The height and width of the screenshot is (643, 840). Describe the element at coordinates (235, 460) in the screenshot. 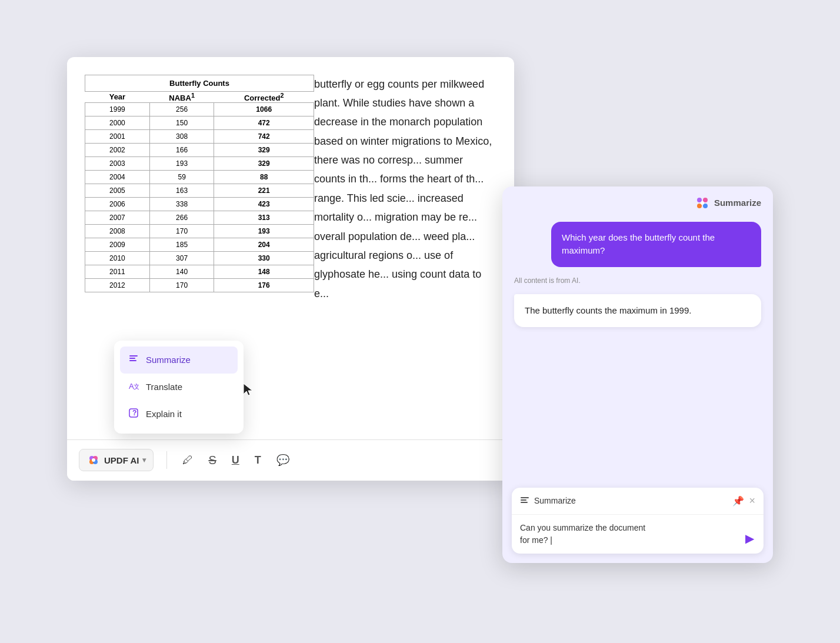

I see `underline-tool: U` at that location.